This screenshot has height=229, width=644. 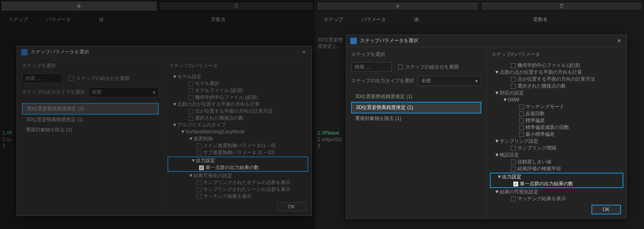 I want to click on tree-item: 標準偏差減衰の回数, so click(x=557, y=127).